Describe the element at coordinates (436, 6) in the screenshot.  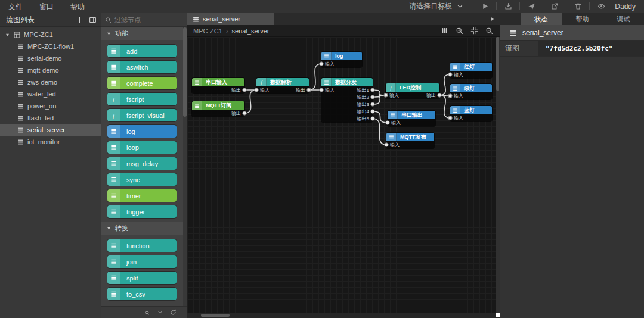
I see `target-board-select: 请选择目标板` at that location.